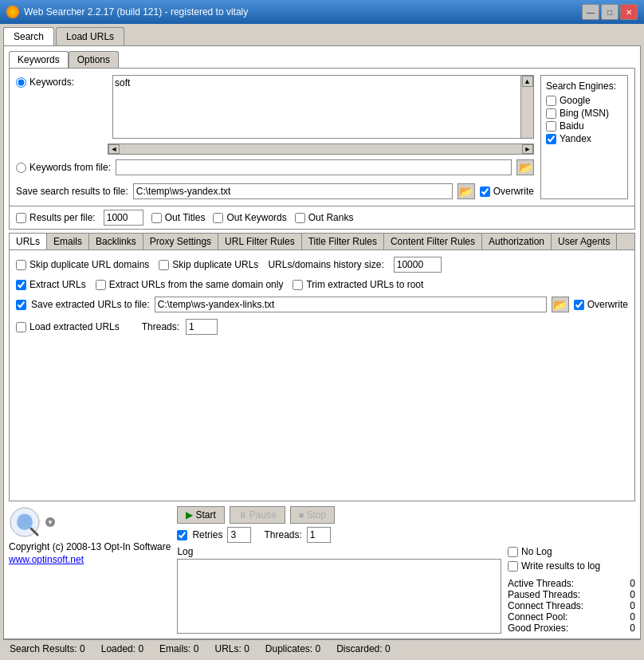  What do you see at coordinates (579, 304) in the screenshot?
I see `extracted-overwrite-checkbox` at bounding box center [579, 304].